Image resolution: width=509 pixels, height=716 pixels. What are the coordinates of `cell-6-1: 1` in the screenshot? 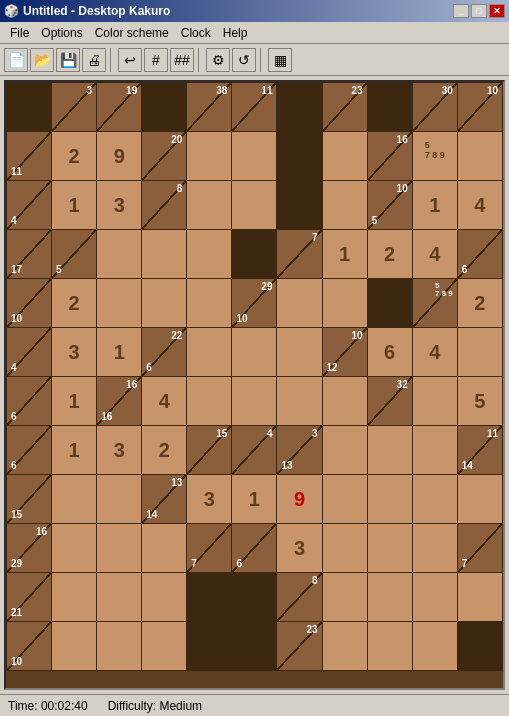 It's located at (74, 402).